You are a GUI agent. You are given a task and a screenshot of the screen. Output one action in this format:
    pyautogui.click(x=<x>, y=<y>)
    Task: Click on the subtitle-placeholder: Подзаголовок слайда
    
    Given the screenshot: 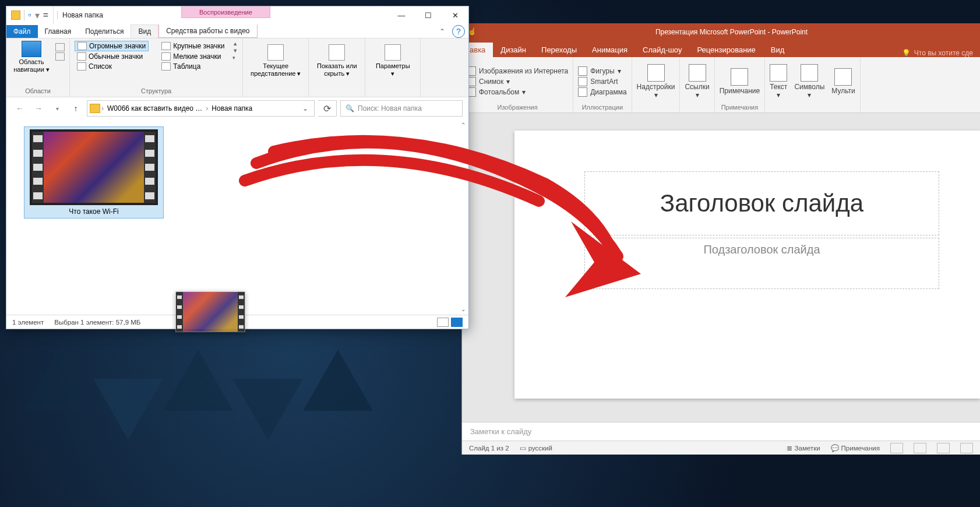 What is the action you would take?
    pyautogui.click(x=762, y=263)
    